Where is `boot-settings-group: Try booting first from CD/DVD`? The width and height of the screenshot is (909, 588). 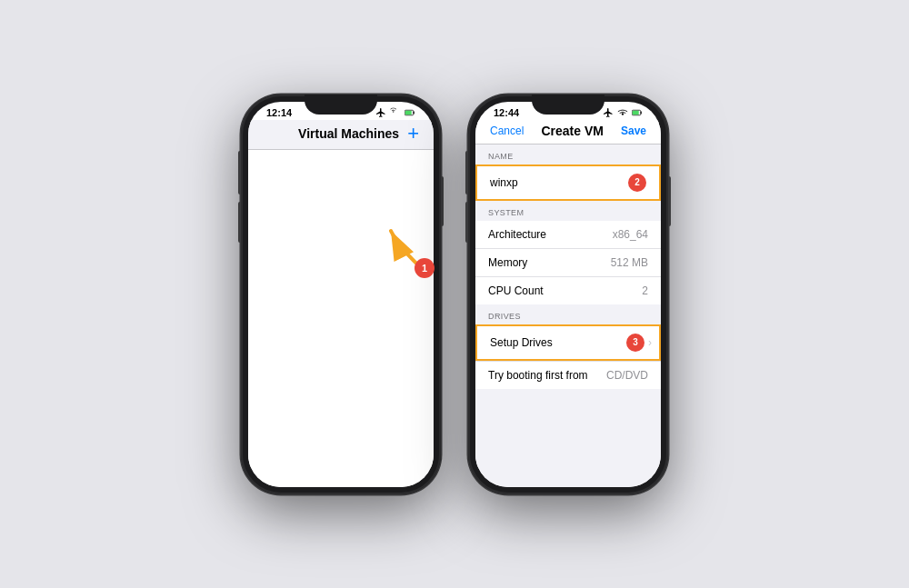
boot-settings-group: Try booting first from CD/DVD is located at coordinates (568, 374).